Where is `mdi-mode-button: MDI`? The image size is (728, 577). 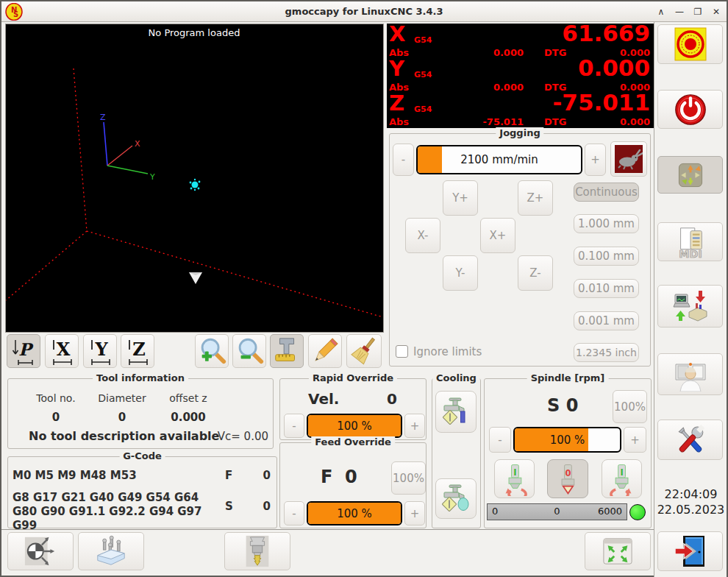
mdi-mode-button: MDI is located at coordinates (690, 241).